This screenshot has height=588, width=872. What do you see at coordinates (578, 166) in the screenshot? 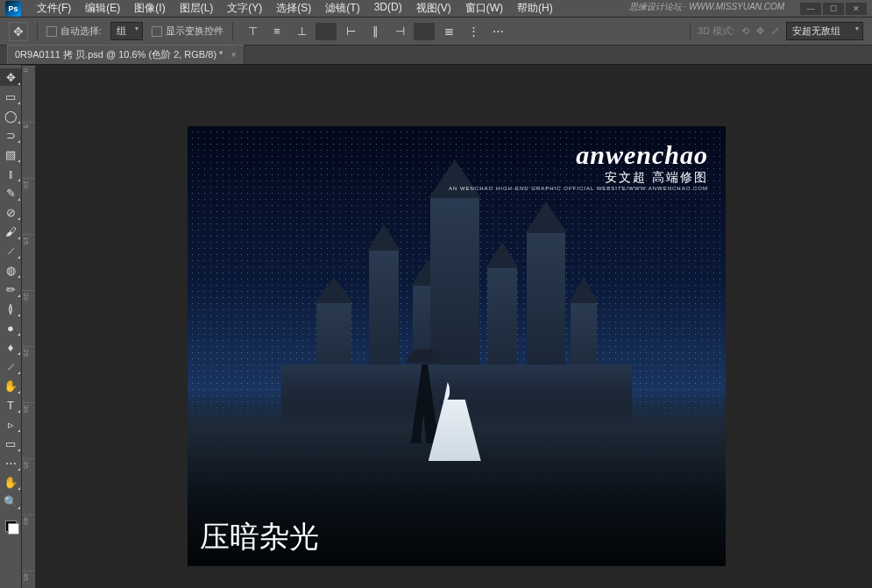
I see `brand-overlay: anwenchao 安文超 高端修图 AN WENCHAO HIGH-END G…` at bounding box center [578, 166].